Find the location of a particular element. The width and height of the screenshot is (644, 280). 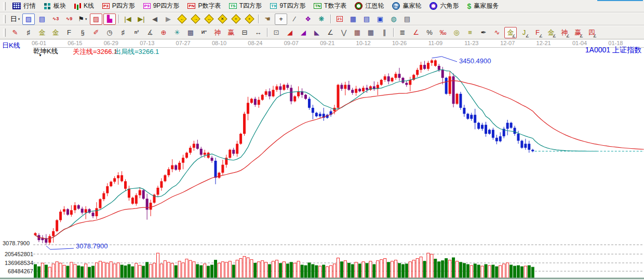

hand-tool-icon: ☚ is located at coordinates (267, 19).